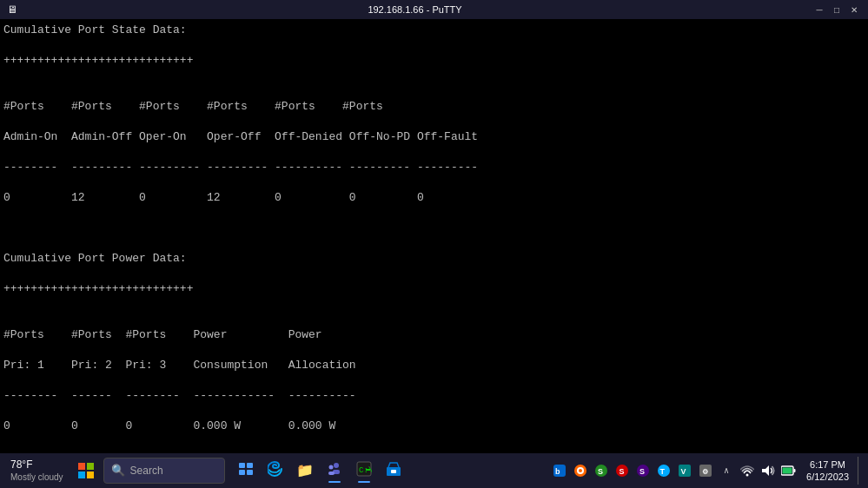  Describe the element at coordinates (560, 471) in the screenshot. I see `app-icon-1: b` at that location.